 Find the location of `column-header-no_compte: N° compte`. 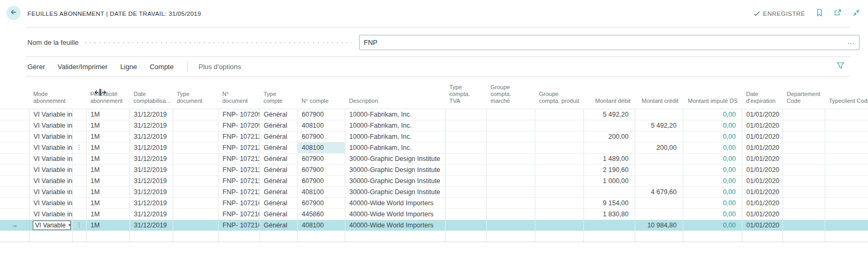

column-header-no_compte: N° compte is located at coordinates (321, 93).